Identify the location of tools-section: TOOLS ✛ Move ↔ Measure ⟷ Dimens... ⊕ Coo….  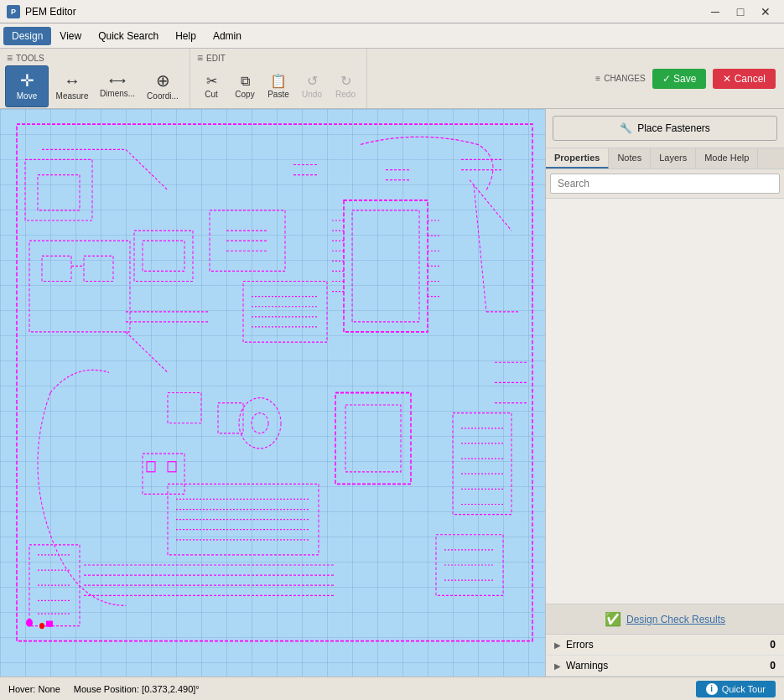
(96, 79).